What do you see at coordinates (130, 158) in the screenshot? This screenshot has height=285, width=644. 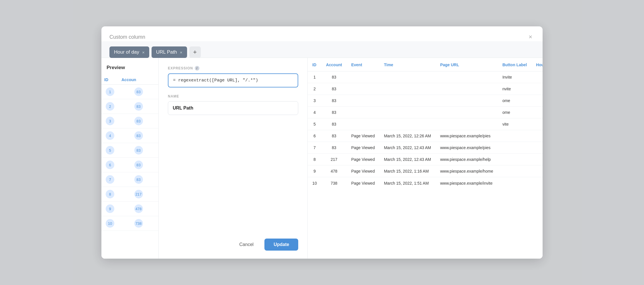 I see `preview-panel: Preview ID Accoun 1 83 2 83 3 83 4 83 5 …` at bounding box center [130, 158].